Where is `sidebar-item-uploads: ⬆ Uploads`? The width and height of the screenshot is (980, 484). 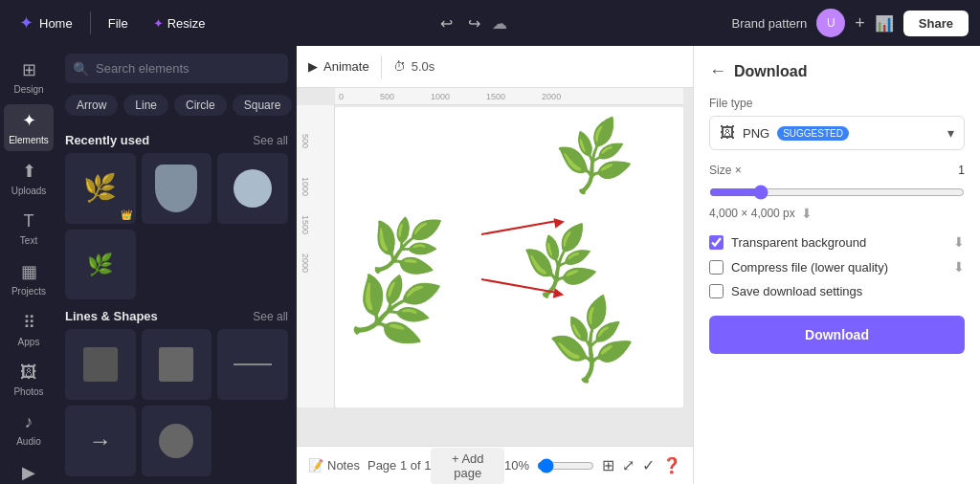
sidebar-item-uploads: ⬆ Uploads is located at coordinates (29, 178).